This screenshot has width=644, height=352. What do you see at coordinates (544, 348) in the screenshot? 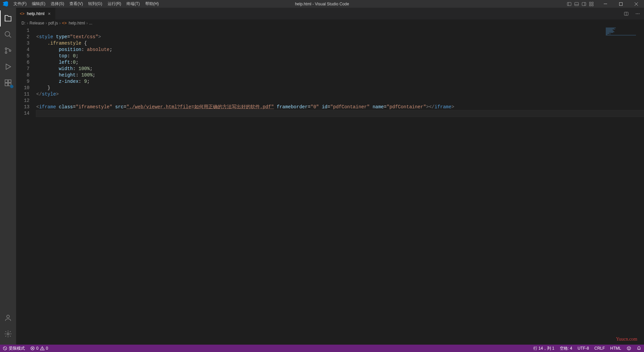
I see `status-cursor-position: 行 14，列 1` at bounding box center [544, 348].